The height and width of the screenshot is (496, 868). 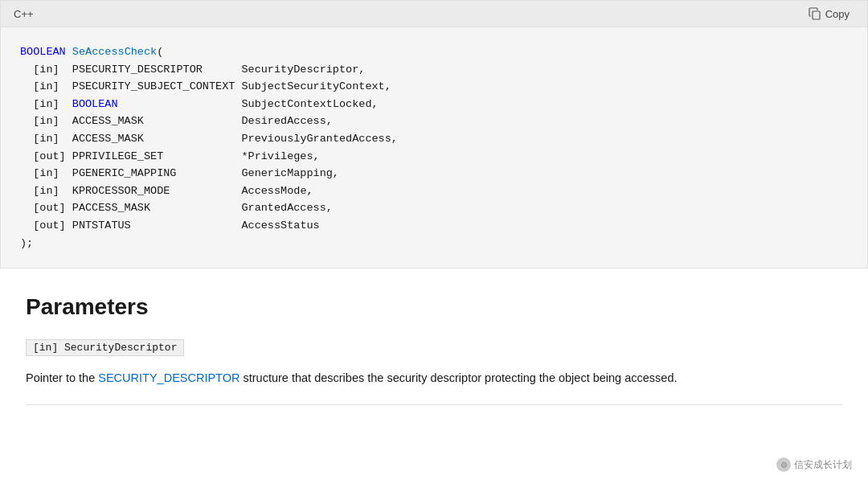 I want to click on param-name-8: AccessMode,, so click(x=276, y=191).